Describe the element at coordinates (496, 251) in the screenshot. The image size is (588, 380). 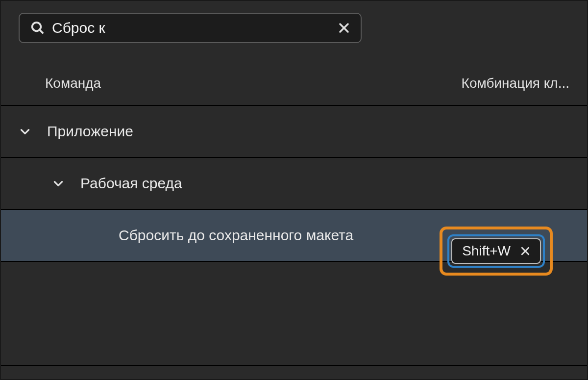
I see `shortcut-focus-ring: Shift+W` at that location.